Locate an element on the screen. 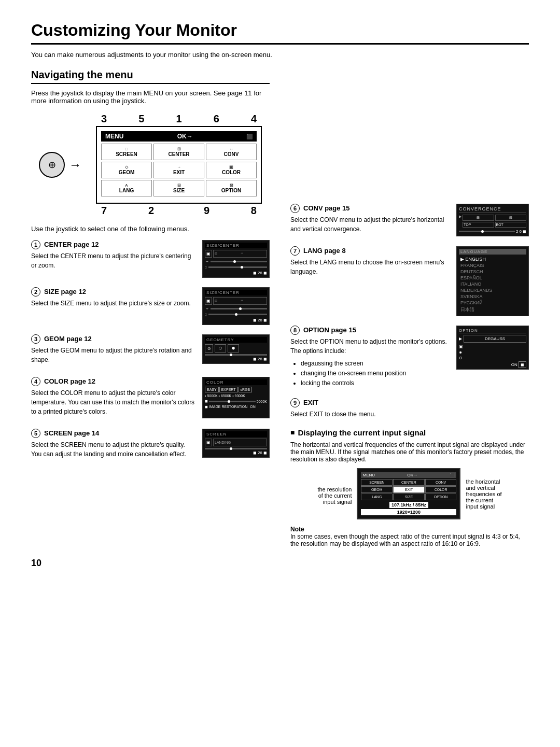 Image resolution: width=560 pixels, height=747 pixels. signal-section-title: Displaying the current input signal is located at coordinates (410, 432).